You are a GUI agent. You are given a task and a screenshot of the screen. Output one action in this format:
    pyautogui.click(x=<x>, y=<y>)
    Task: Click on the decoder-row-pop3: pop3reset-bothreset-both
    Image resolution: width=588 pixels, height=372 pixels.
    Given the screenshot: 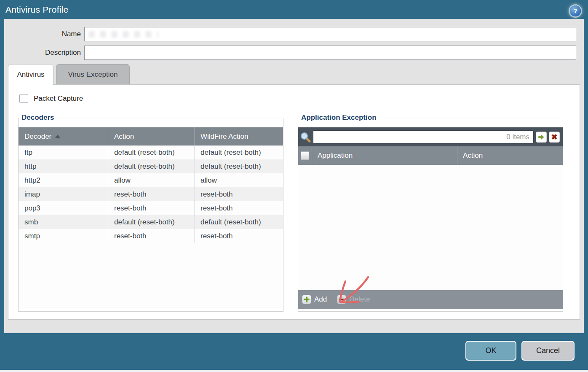 What is the action you would take?
    pyautogui.click(x=151, y=208)
    